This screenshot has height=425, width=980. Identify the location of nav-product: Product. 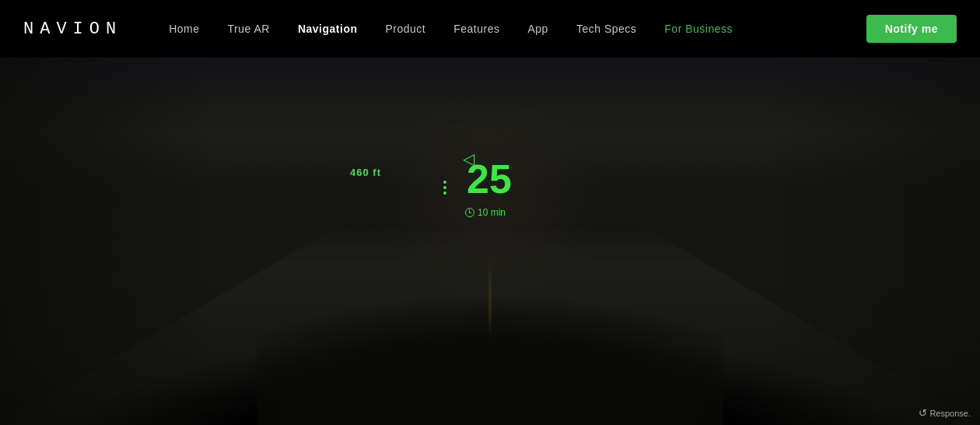
(406, 29).